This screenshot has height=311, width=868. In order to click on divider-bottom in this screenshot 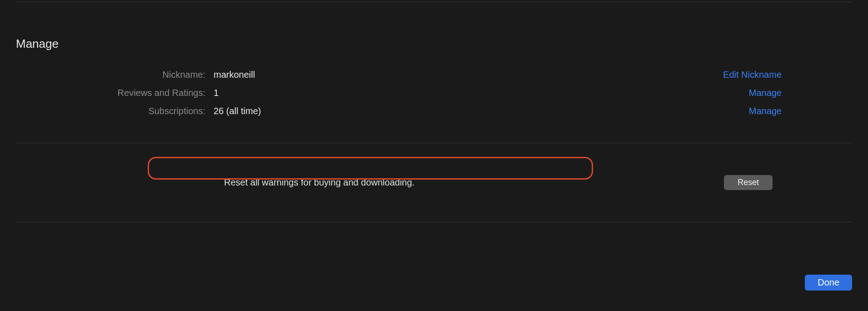, I will do `click(434, 222)`.